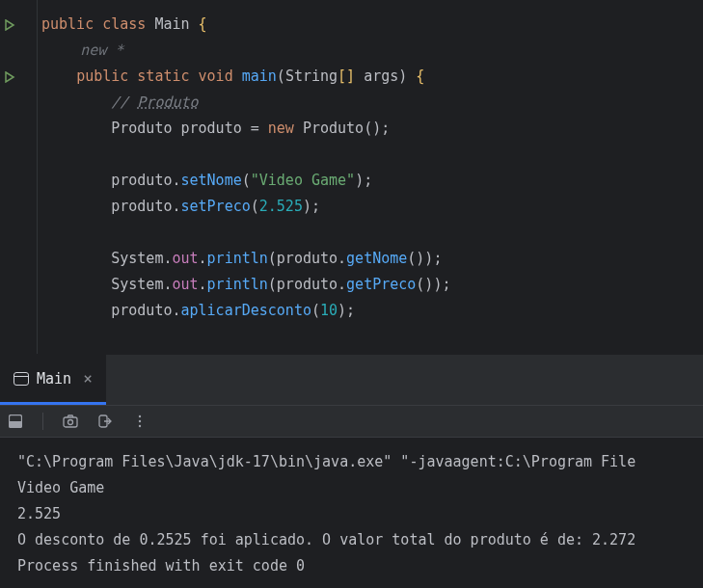 Image resolution: width=703 pixels, height=588 pixels. Describe the element at coordinates (351, 421) in the screenshot. I see `run-toolbar` at that location.